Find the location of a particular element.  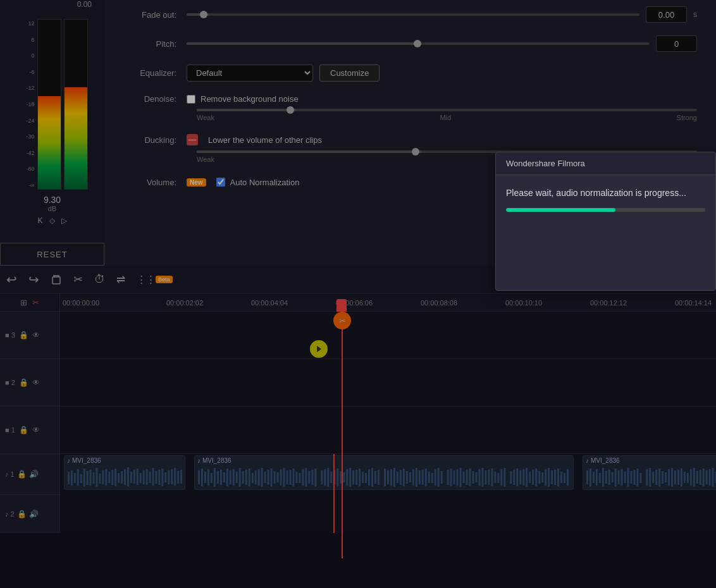

modal-message: Please wait, audio normalization is prog… is located at coordinates (606, 193).